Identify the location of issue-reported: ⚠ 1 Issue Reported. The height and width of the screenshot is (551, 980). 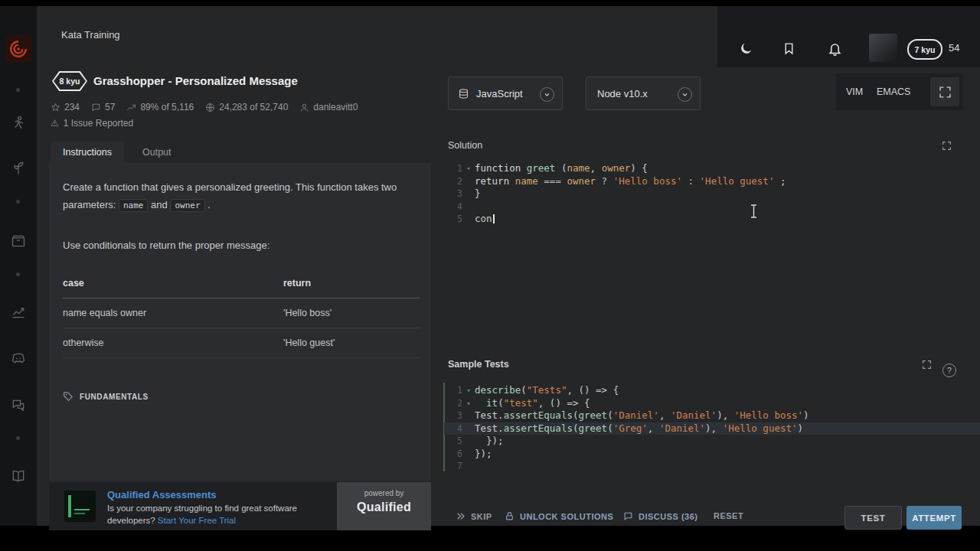
(92, 123).